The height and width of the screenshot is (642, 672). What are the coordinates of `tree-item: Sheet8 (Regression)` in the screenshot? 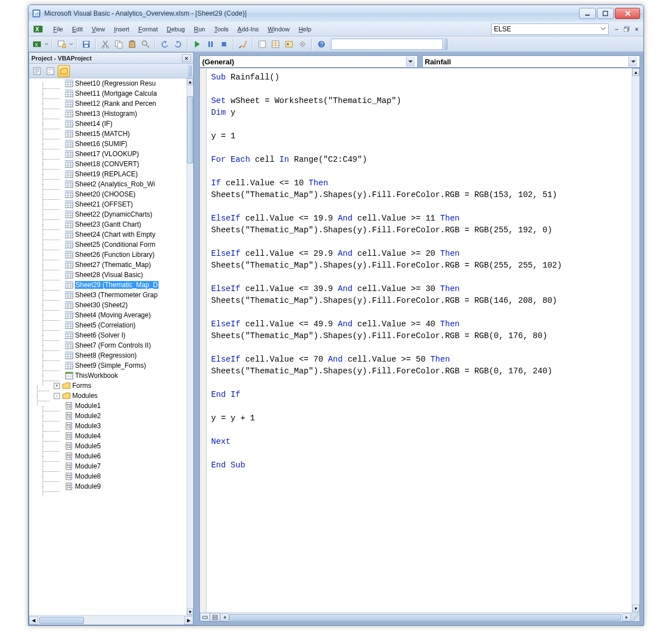 It's located at (108, 355).